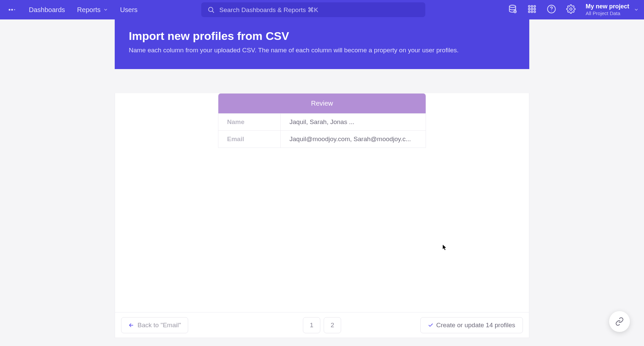  Describe the element at coordinates (573, 10) in the screenshot. I see `topbar-right: My new project All Project Data` at that location.